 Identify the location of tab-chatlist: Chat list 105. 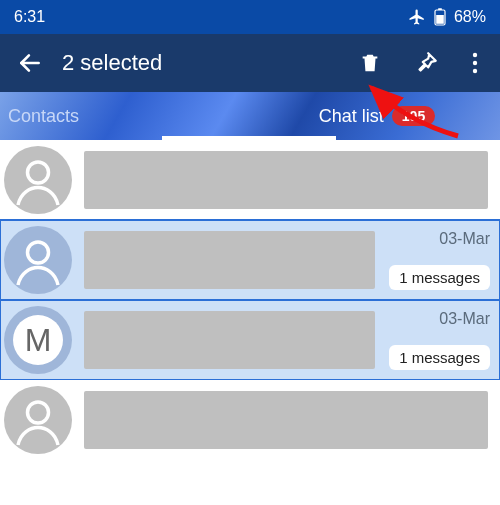
(377, 116).